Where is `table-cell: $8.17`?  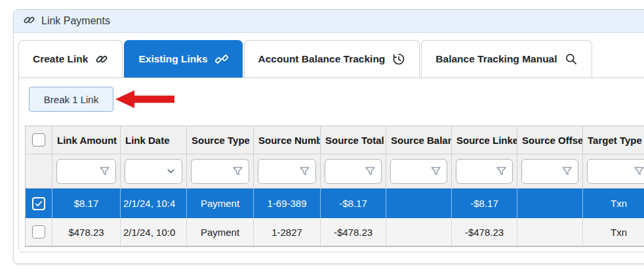 table-cell: $8.17 is located at coordinates (87, 204).